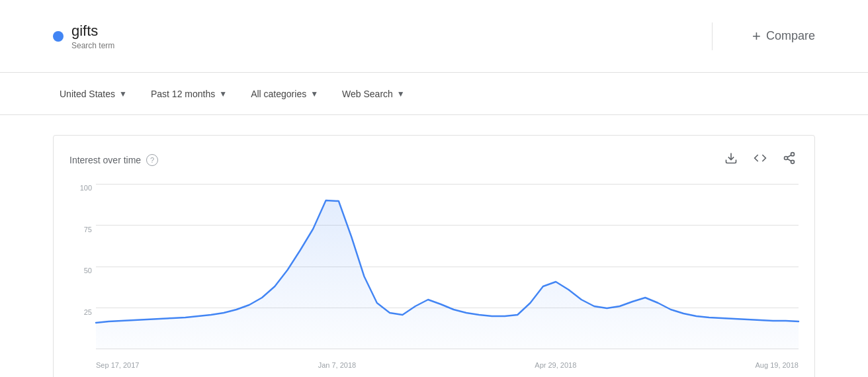 This screenshot has width=868, height=377. What do you see at coordinates (123, 94) in the screenshot?
I see `region-chevron: ▼` at bounding box center [123, 94].